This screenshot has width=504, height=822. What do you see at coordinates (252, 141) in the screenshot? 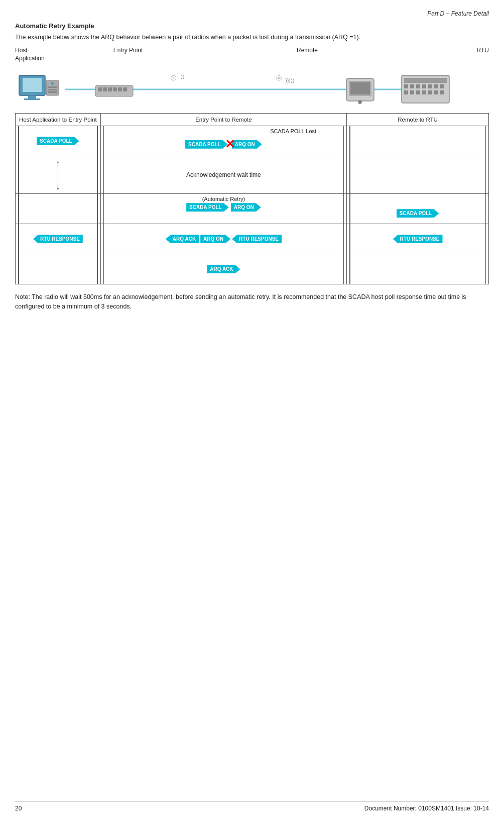
I see `timing-row-1: SCADA POLL SCADA POLL Lost SCADA POLL` at bounding box center [252, 141].